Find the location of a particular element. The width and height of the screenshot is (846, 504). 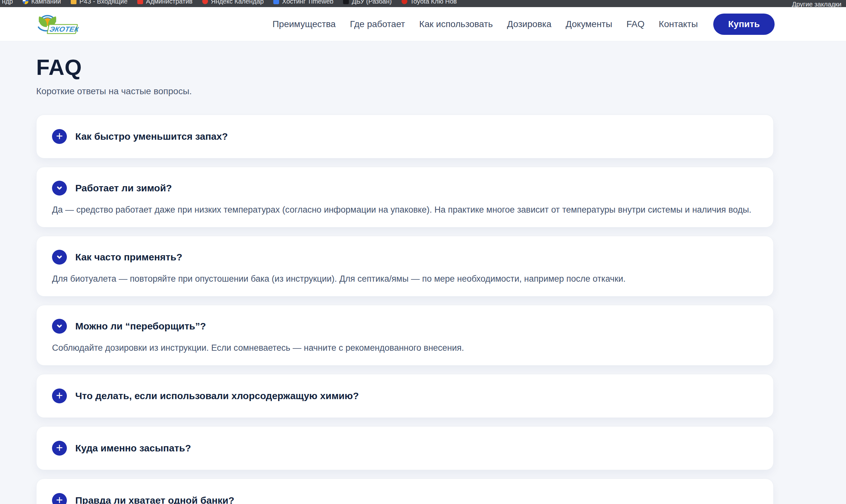

bookmark-label: Р4З - Входящие is located at coordinates (103, 3).